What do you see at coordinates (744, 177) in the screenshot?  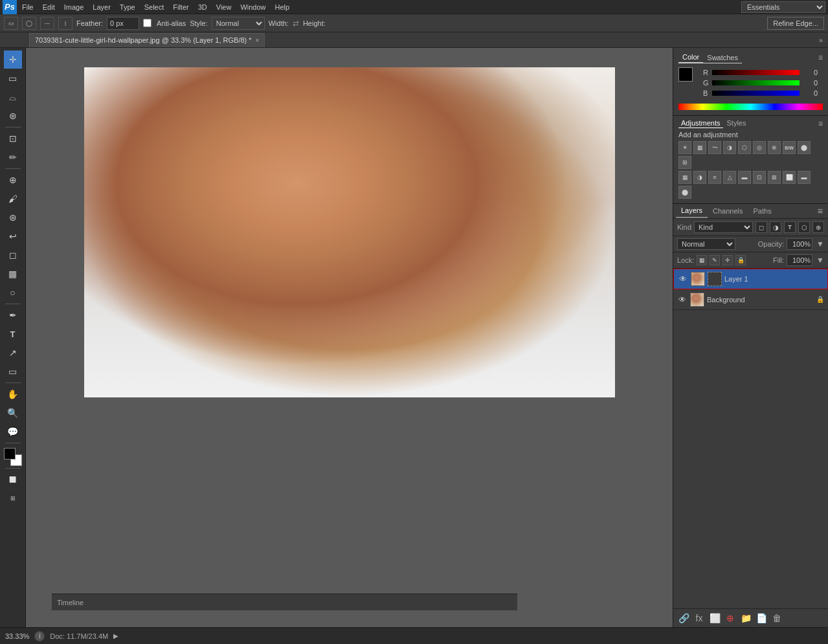 I see `gradient-map-icon: ▬` at bounding box center [744, 177].